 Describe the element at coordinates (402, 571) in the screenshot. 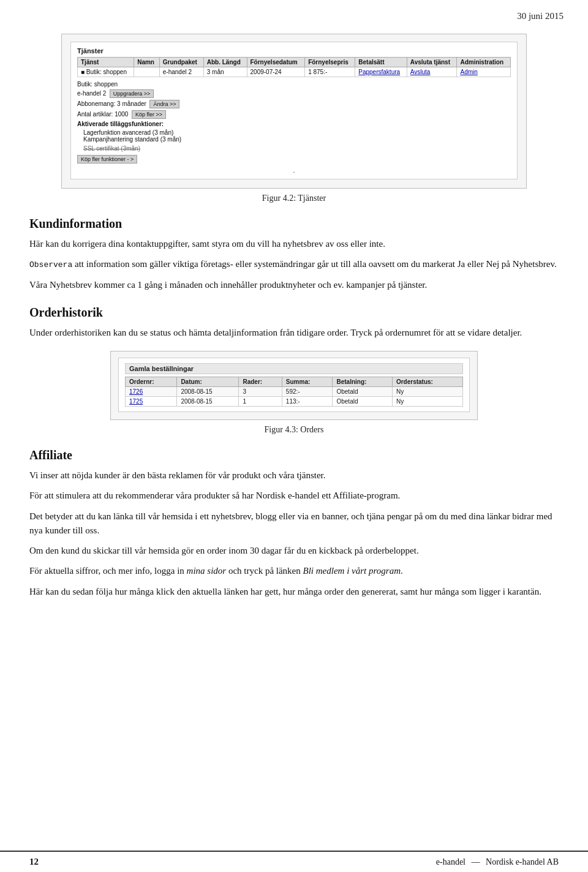

I see `affiliate-para5-end: .` at that location.